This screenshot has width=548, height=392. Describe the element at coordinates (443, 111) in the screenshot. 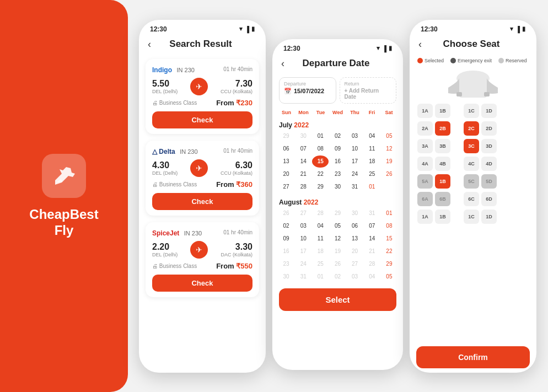

I see `seat-1B: 1B` at that location.